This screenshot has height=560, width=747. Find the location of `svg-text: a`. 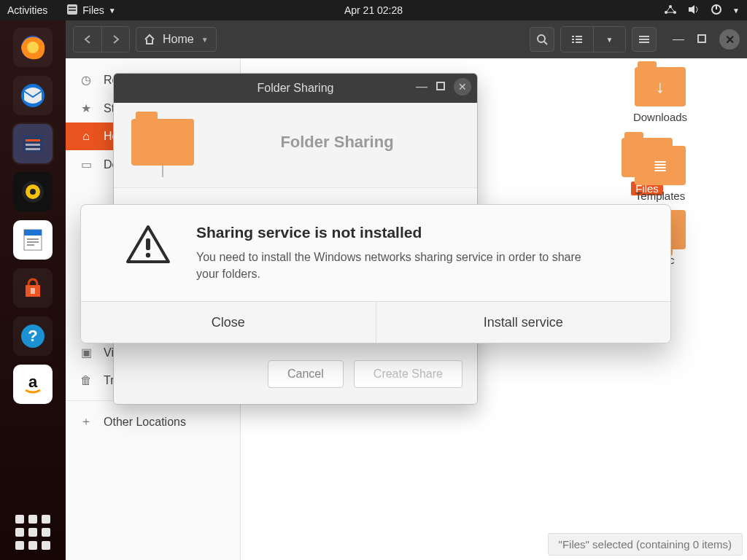

svg-text: a is located at coordinates (34, 382).